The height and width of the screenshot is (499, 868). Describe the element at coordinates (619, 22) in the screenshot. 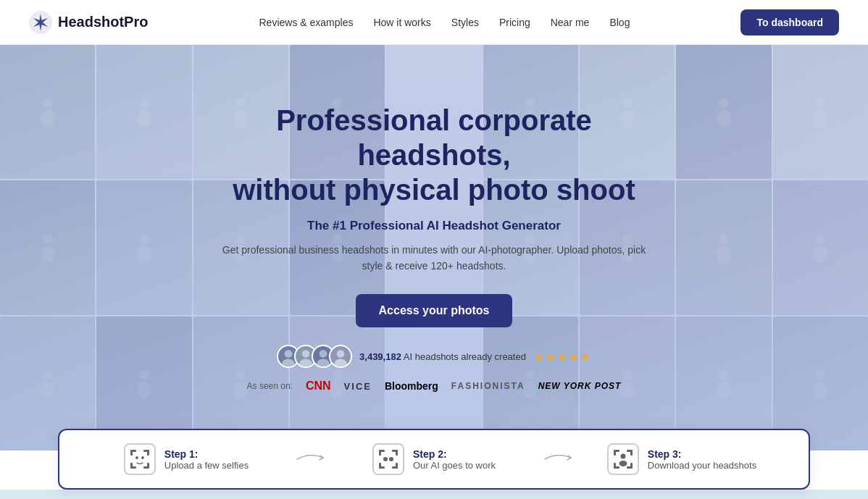

I see `nav-blog: Blog` at that location.